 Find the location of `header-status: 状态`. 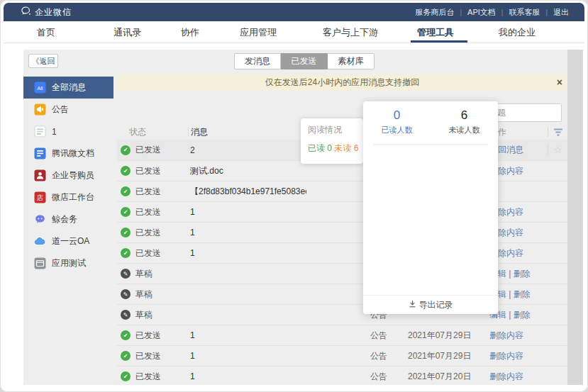

header-status: 状态 is located at coordinates (152, 132).